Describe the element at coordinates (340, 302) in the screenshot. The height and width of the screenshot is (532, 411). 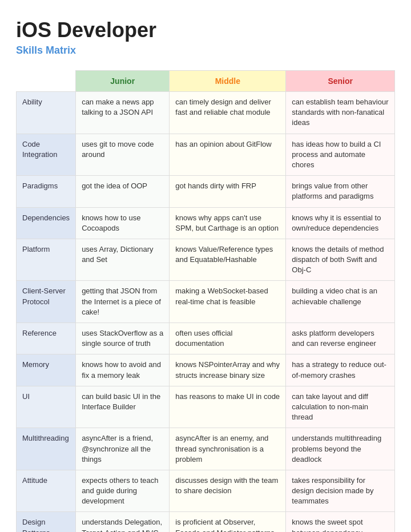
I see `senior-cell: building a video chat is an achievable c…` at that location.